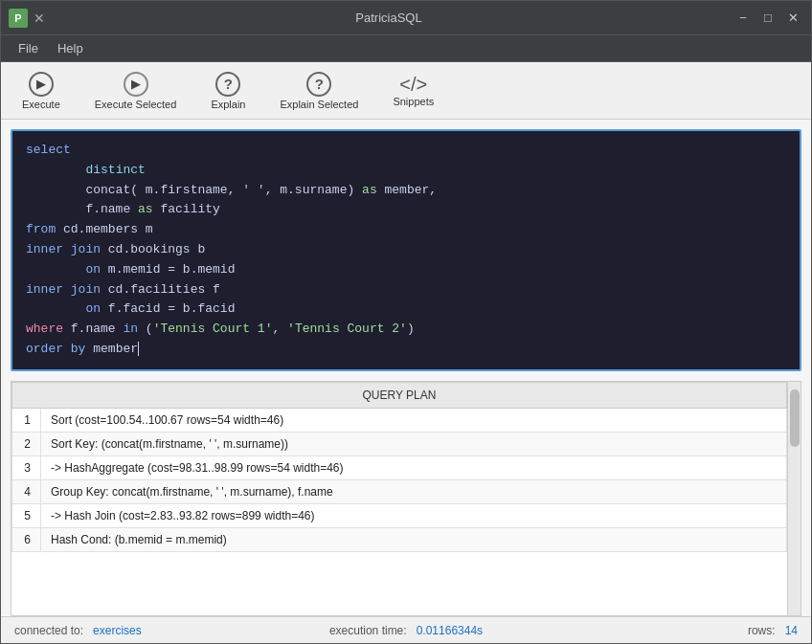 The width and height of the screenshot is (812, 644). Describe the element at coordinates (768, 18) in the screenshot. I see `maximize-button: □` at that location.